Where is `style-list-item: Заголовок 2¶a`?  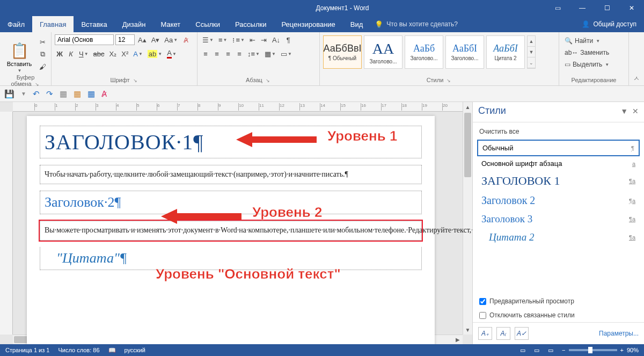
style-list-item: Заголовок 2¶a is located at coordinates (558, 201).